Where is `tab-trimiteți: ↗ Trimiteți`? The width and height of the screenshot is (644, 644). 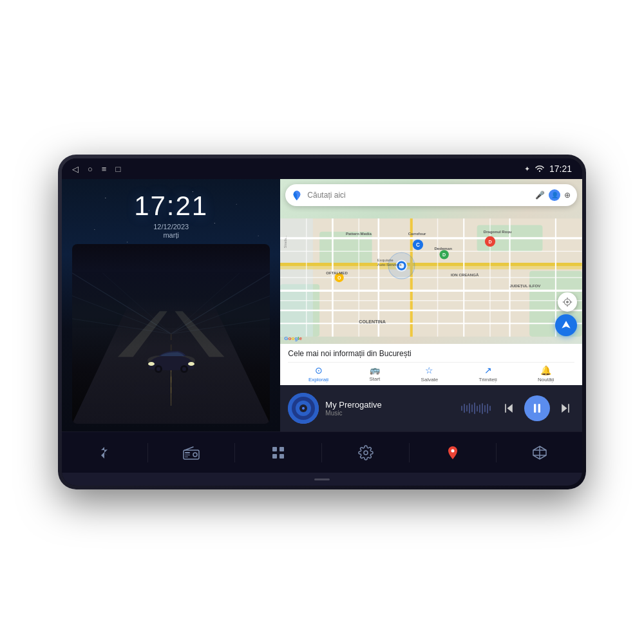 tab-trimiteți: ↗ Trimiteți is located at coordinates (488, 374).